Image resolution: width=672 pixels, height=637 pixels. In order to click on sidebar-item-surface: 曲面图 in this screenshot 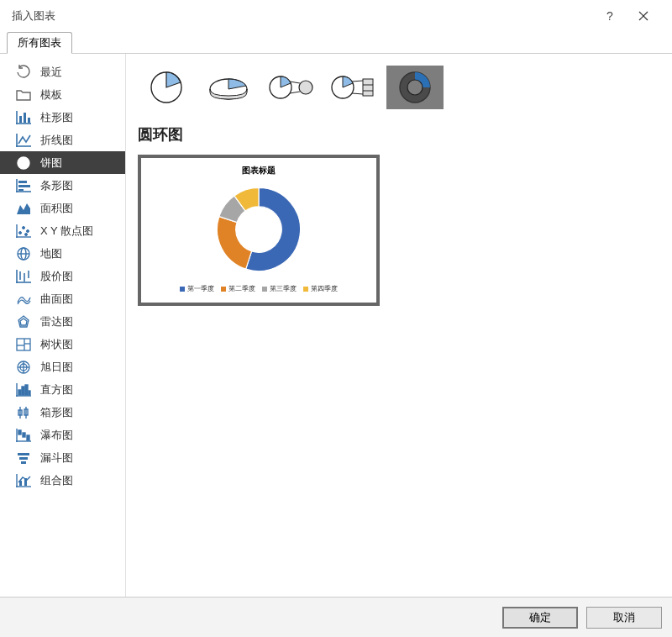, I will do `click(62, 299)`.